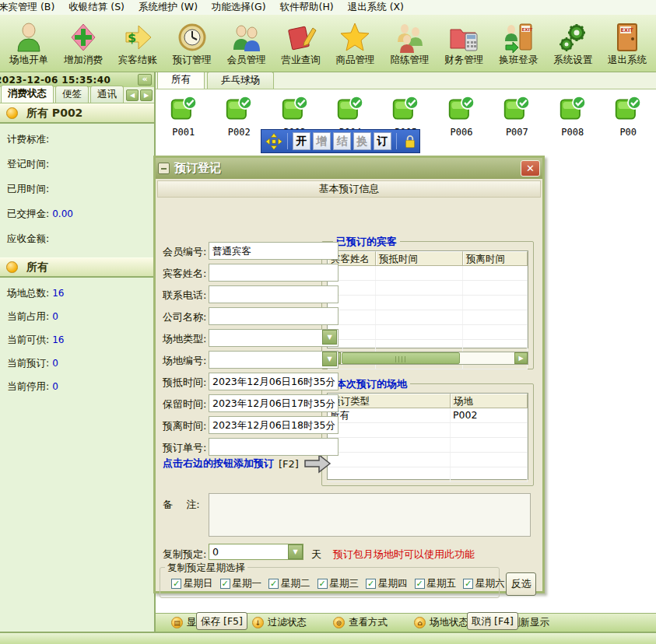 The width and height of the screenshot is (656, 644). I want to click on scroll-right-icon: ▶, so click(521, 358).